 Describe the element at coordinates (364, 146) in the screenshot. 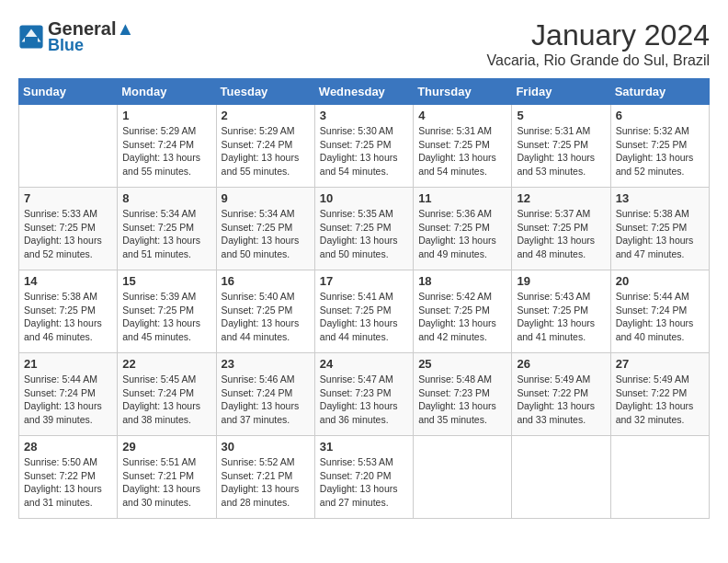

I see `calendar-cell: 3Sunrise: 5:30 AM Sunset: 7:25 PM Daylig…` at that location.